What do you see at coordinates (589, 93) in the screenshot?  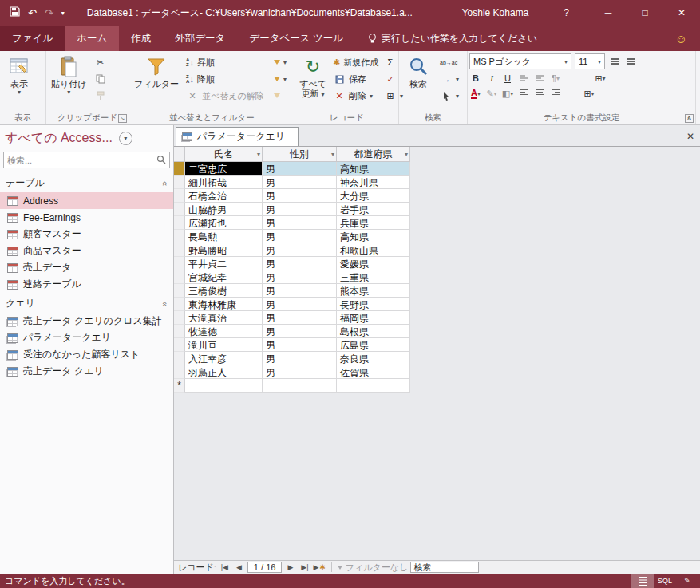 I see `alt-row-color-button: ⊞▾` at bounding box center [589, 93].